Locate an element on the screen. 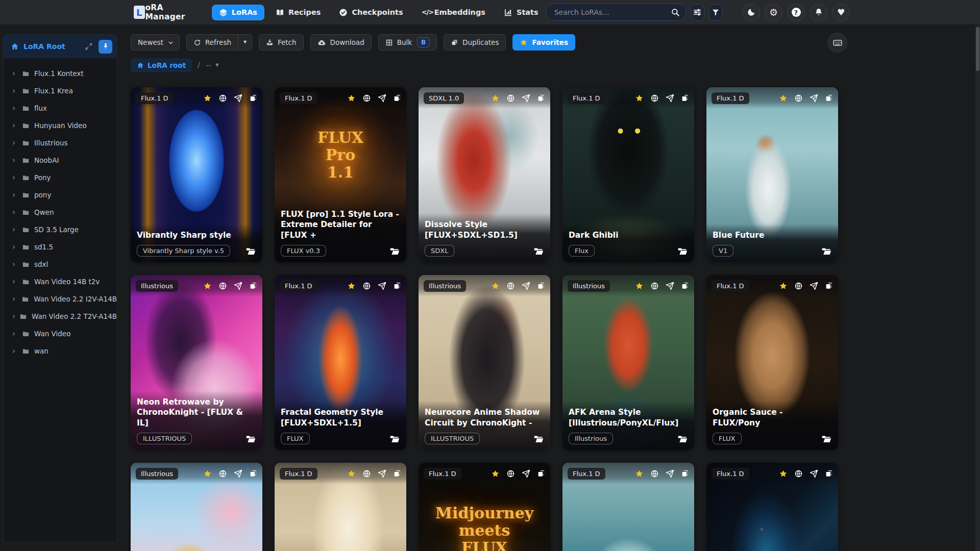  lora-card: Illustrious AFK Aren is located at coordinates (628, 362).